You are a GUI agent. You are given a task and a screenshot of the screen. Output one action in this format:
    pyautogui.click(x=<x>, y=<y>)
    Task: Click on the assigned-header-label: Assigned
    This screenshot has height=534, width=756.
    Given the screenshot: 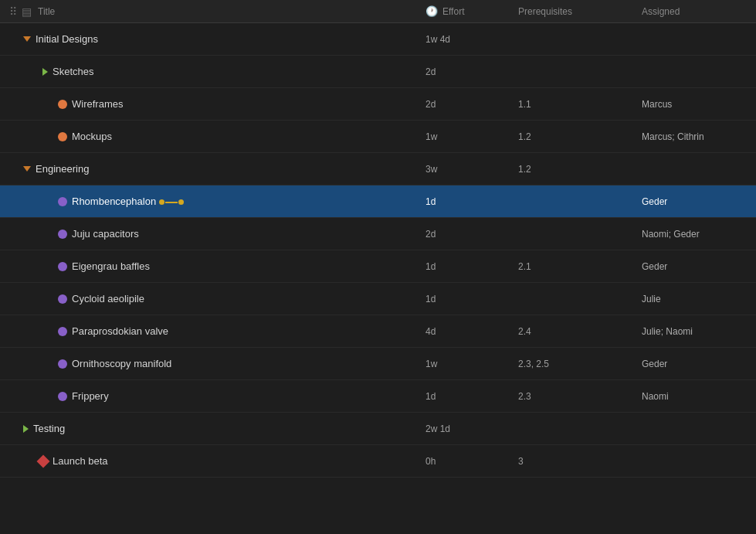 What is the action you would take?
    pyautogui.click(x=661, y=12)
    